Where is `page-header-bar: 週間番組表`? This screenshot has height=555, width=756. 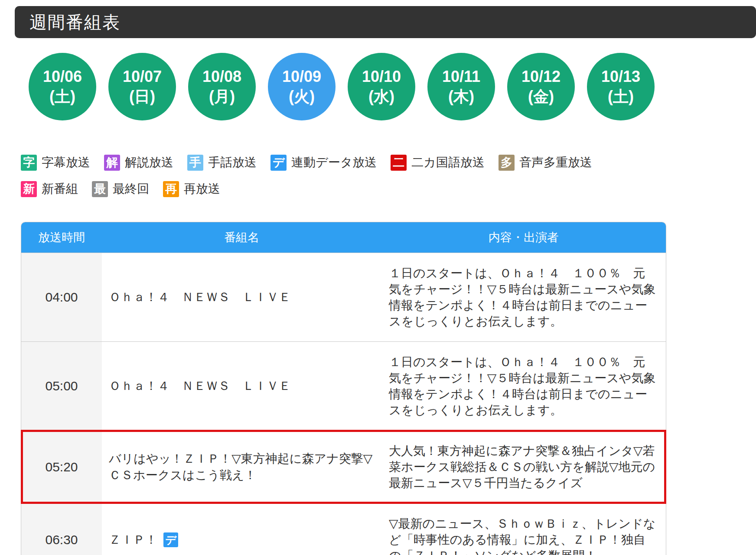
page-header-bar: 週間番組表 is located at coordinates (385, 22).